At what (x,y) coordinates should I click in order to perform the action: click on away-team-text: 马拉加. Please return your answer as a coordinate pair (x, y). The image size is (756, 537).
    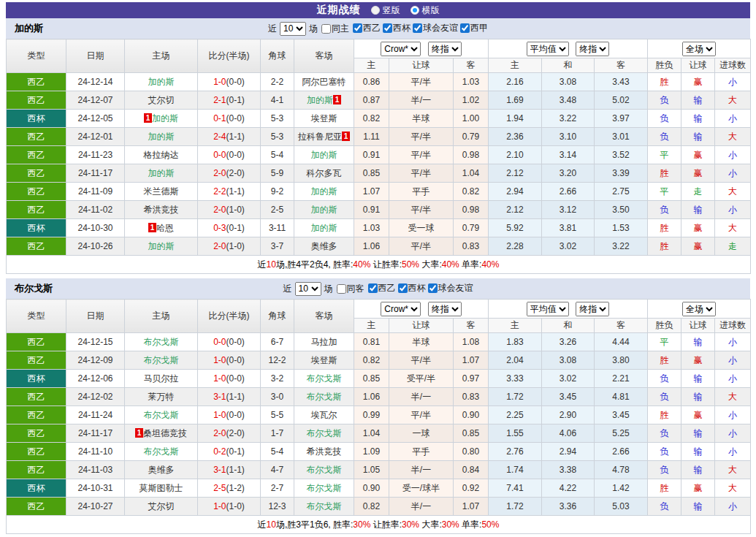
    Looking at the image, I should click on (324, 342).